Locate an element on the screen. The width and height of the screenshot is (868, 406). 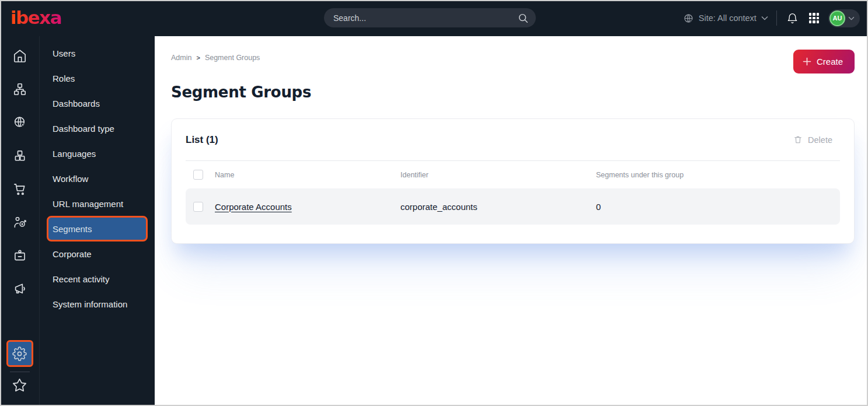
sidebar-products-button is located at coordinates (20, 156).